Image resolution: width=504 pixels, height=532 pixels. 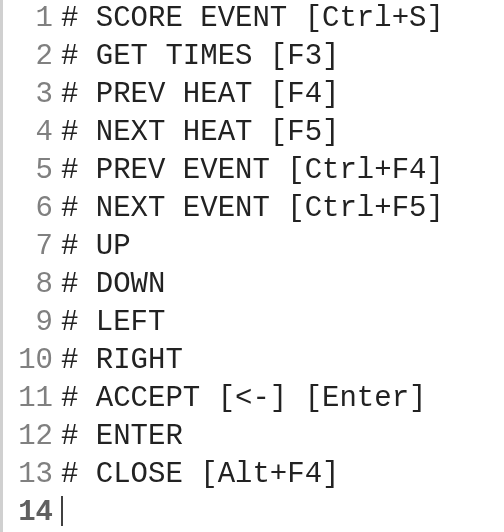 What do you see at coordinates (282, 171) in the screenshot?
I see `code-line: # PREV EVENT [Ctrl+F4]` at bounding box center [282, 171].